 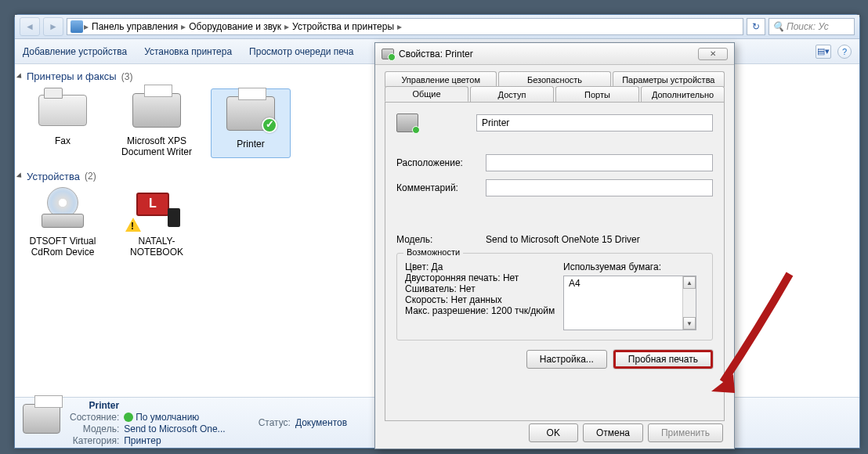 I want to click on paper-value: A4, so click(x=575, y=283).